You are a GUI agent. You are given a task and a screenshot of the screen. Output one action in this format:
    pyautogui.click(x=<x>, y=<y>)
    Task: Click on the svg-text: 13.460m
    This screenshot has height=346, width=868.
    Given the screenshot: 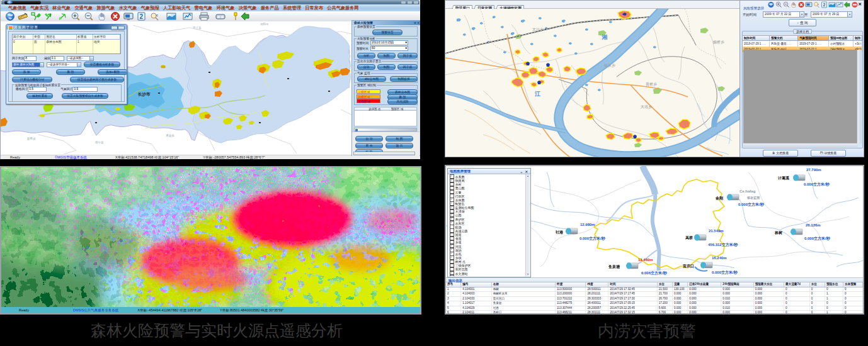 What is the action you would take?
    pyautogui.click(x=646, y=260)
    